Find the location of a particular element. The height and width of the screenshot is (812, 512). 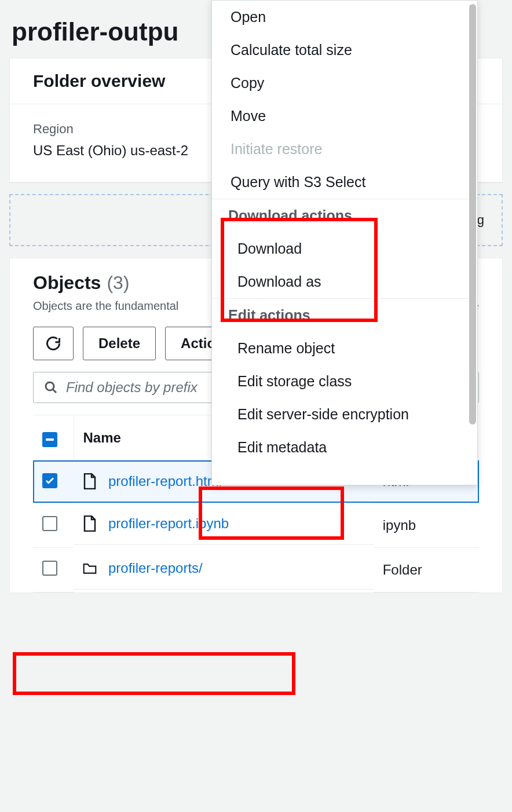

scrollbar is located at coordinates (473, 214).